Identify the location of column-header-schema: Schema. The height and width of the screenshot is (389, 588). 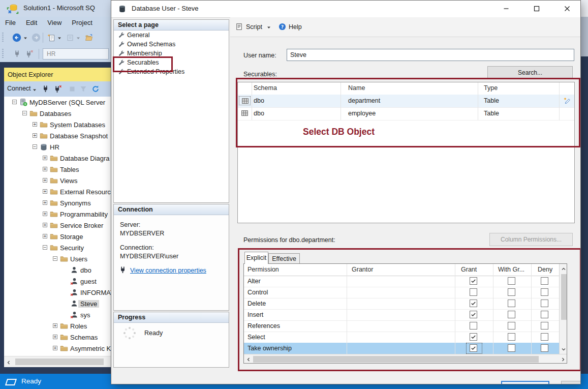
(265, 88).